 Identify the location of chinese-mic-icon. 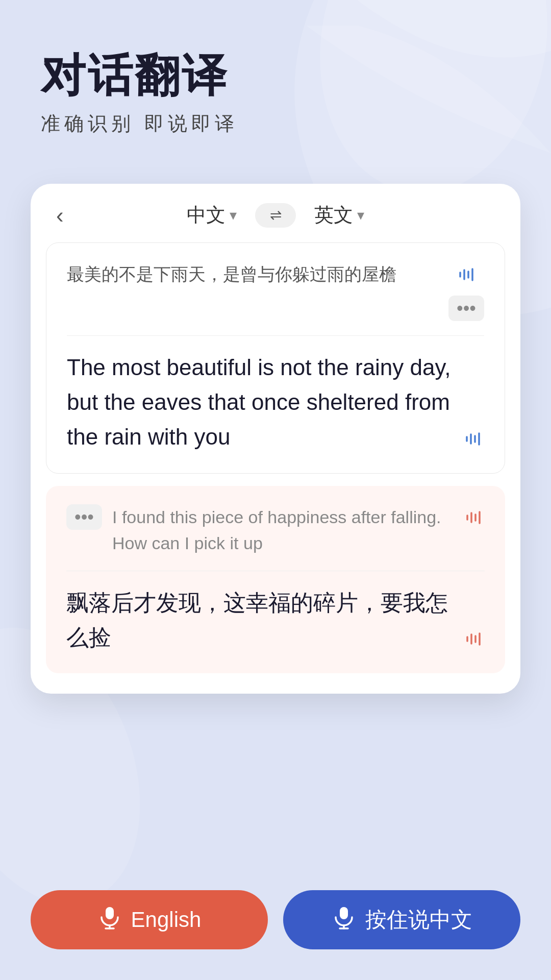
(344, 920).